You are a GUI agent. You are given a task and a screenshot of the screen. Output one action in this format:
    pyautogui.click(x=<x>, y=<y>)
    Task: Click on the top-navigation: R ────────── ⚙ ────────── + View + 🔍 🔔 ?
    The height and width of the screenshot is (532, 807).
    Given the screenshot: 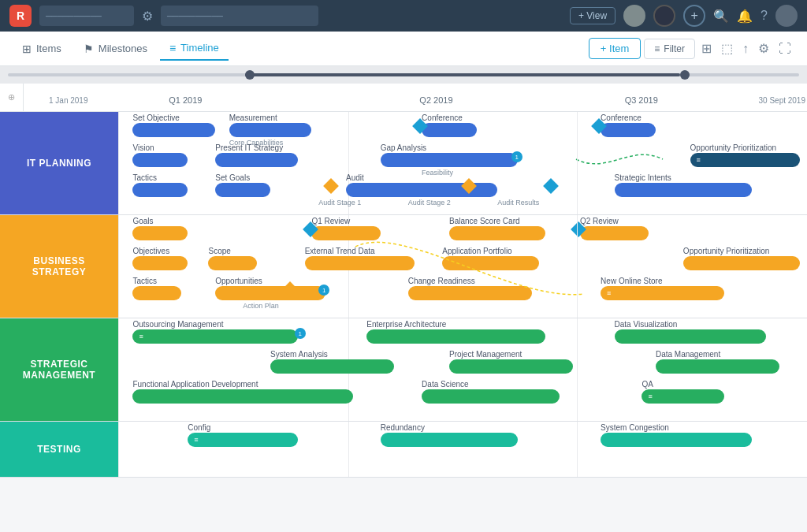 What is the action you would take?
    pyautogui.click(x=404, y=16)
    